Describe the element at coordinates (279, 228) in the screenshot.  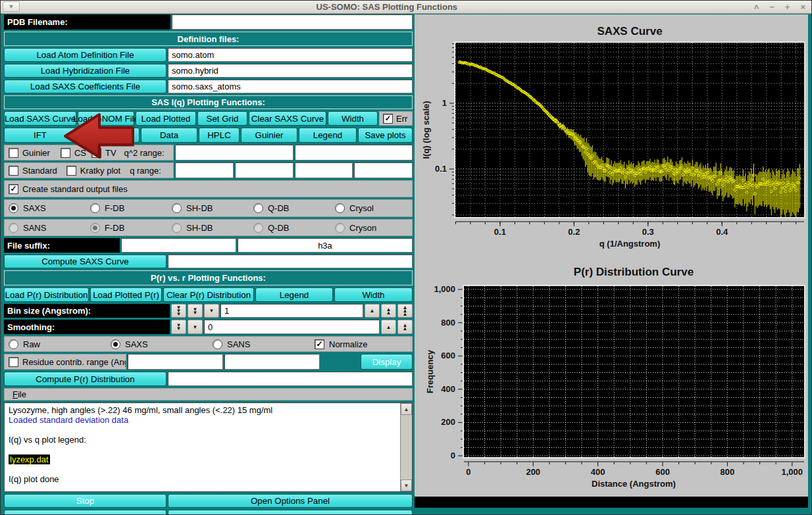
I see `qdb-sans-radio-label: Q-DB` at that location.